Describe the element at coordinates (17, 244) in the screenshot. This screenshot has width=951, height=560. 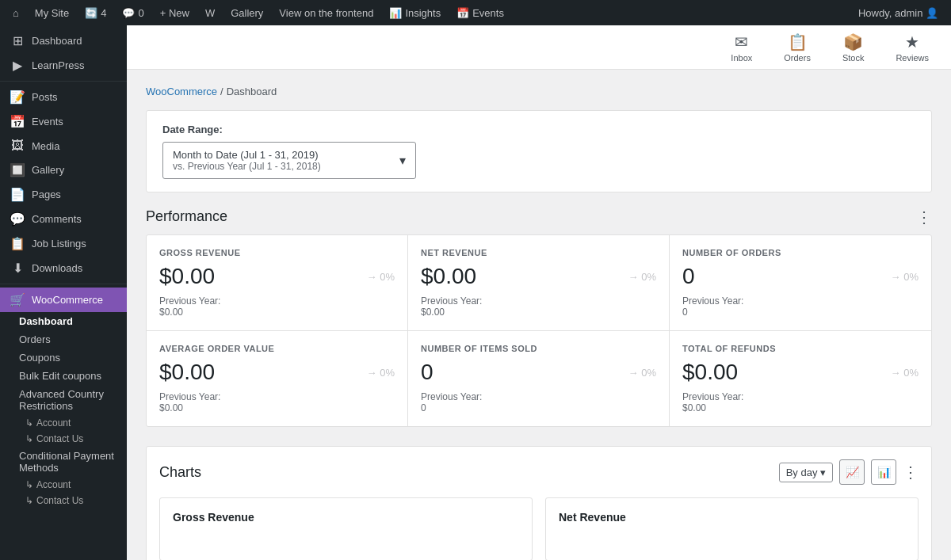
I see `job-listings-icon: 📋` at that location.